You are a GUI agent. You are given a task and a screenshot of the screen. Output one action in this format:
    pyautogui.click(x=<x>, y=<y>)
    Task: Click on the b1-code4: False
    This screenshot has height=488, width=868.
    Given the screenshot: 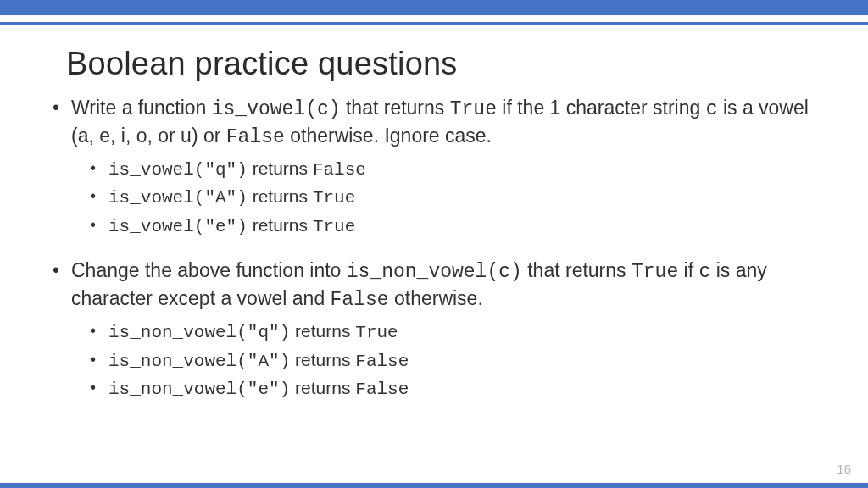 What is the action you would take?
    pyautogui.click(x=256, y=137)
    